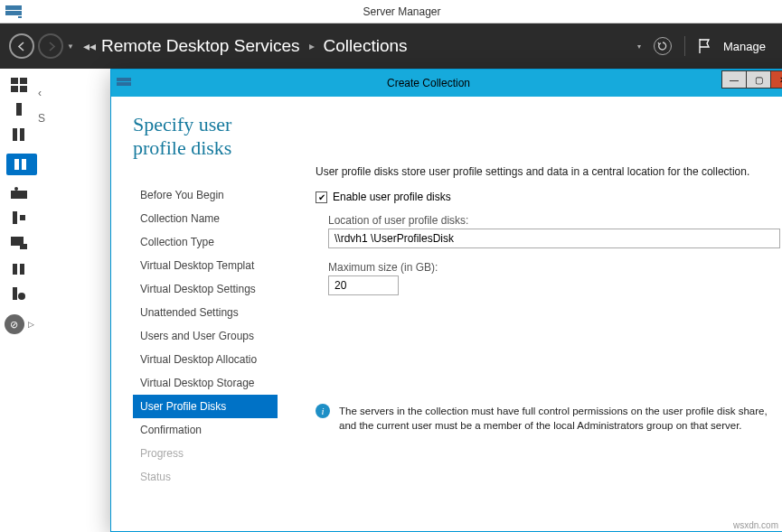 The image size is (782, 532). What do you see at coordinates (205, 406) in the screenshot?
I see `wizard-step-active: User Profile Disks` at bounding box center [205, 406].